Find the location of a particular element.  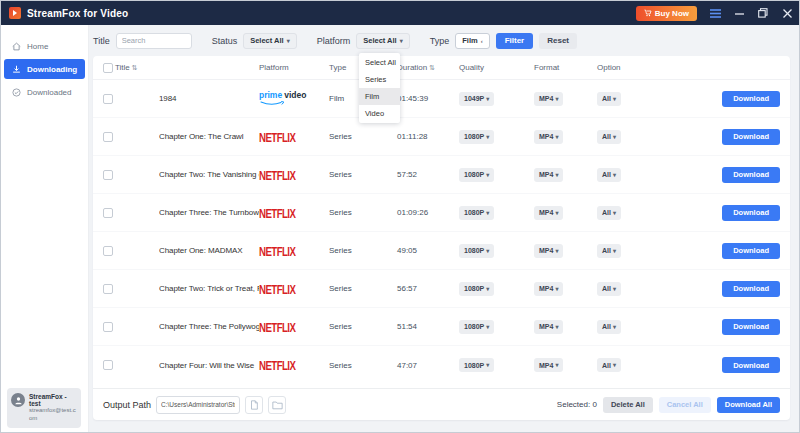

sidebar: Home Downloading Downloaded StreamFox - … is located at coordinates (45, 229).